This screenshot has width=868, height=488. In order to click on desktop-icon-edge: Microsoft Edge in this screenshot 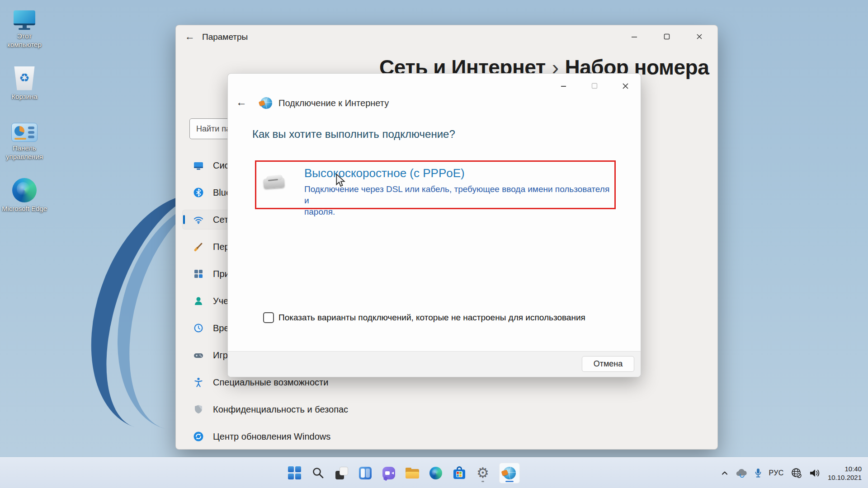, I will do `click(24, 195)`.